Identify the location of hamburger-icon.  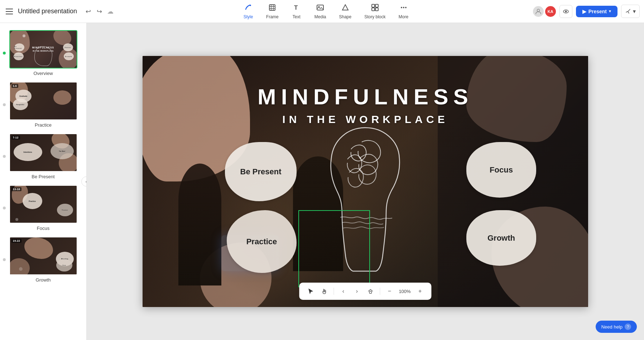
(9, 11).